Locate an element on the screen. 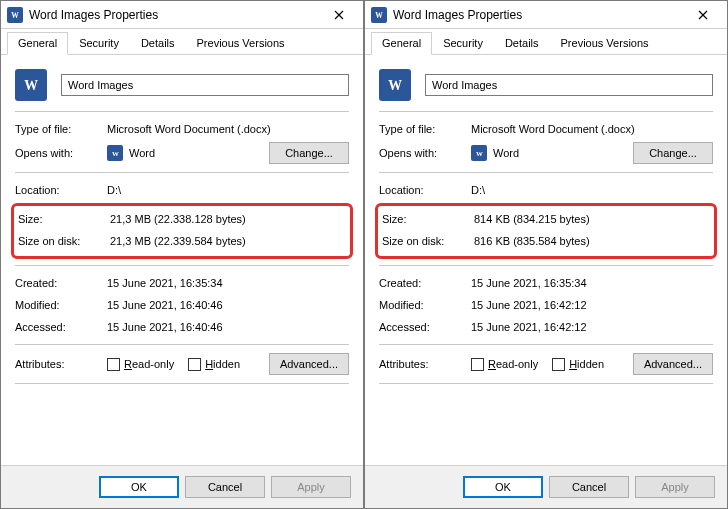  size-on-disk-value: 816 KB (835.584 bytes) is located at coordinates (592, 241).